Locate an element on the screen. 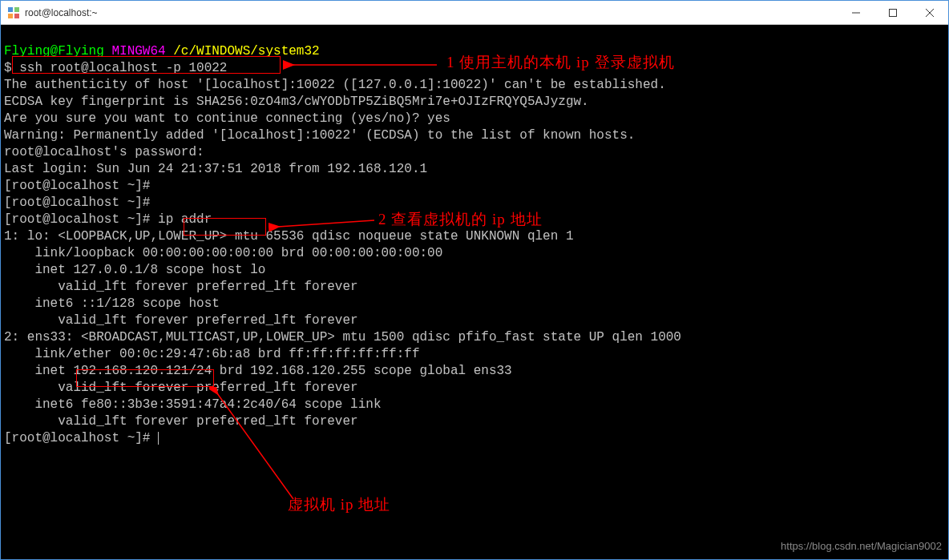 The width and height of the screenshot is (949, 560). terminal-line: inet6 ::1/128 scope host is located at coordinates (112, 304).